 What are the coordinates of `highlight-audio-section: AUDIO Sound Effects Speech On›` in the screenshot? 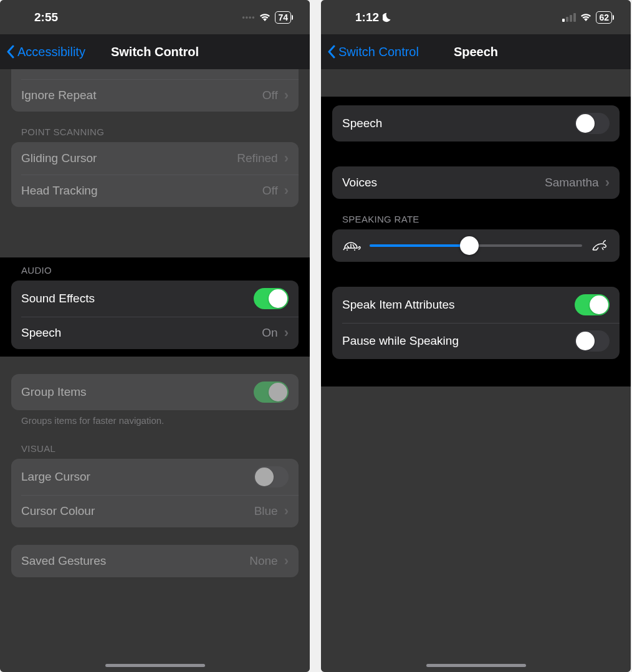 It's located at (155, 307).